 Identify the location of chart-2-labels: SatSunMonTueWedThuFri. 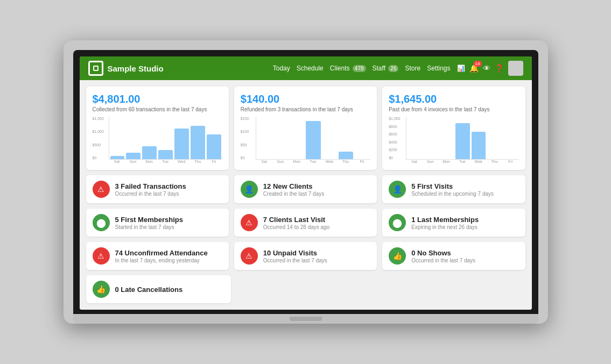
(313, 161).